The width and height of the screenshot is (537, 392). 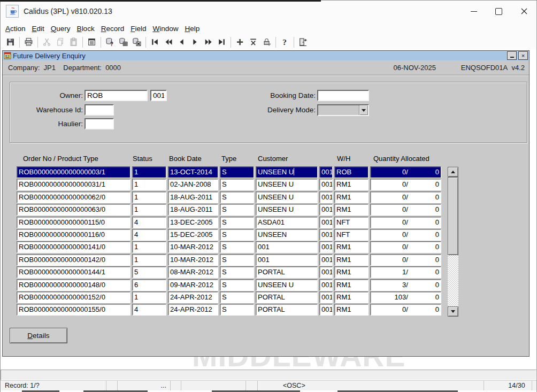 What do you see at coordinates (193, 185) in the screenshot?
I see `cell-book-date: 02-JAN-2008` at bounding box center [193, 185].